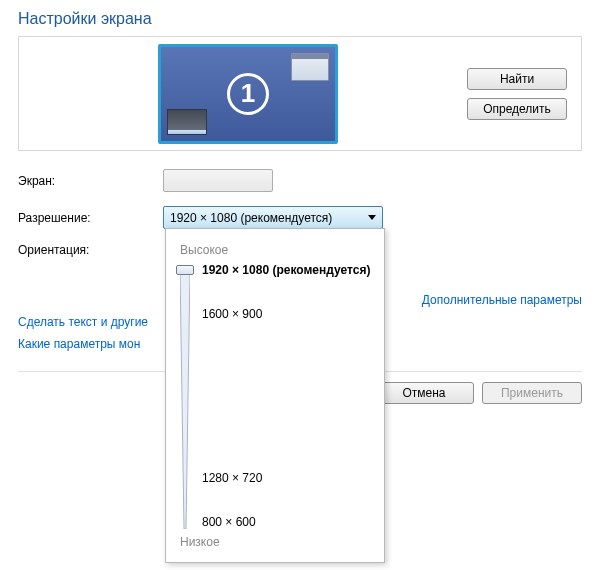 This screenshot has height=570, width=600. I want to click on resolution-label: Разрешение:, so click(90, 218).